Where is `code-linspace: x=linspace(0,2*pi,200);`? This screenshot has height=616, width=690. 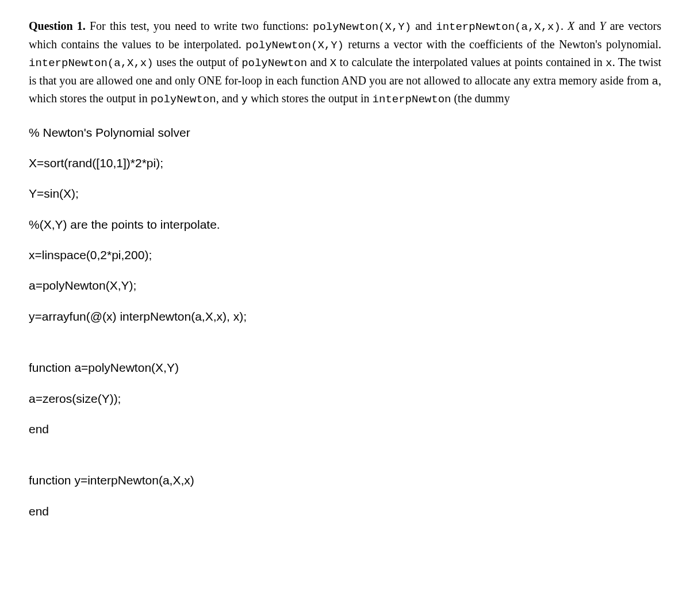 code-linspace: x=linspace(0,2*pi,200); is located at coordinates (345, 255).